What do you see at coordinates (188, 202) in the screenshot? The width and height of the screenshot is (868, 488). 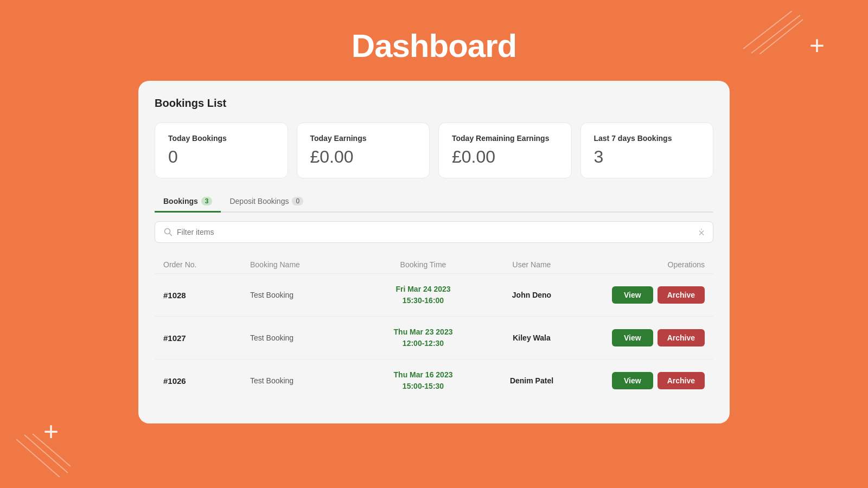 I see `tab-bookings: Bookings 3` at bounding box center [188, 202].